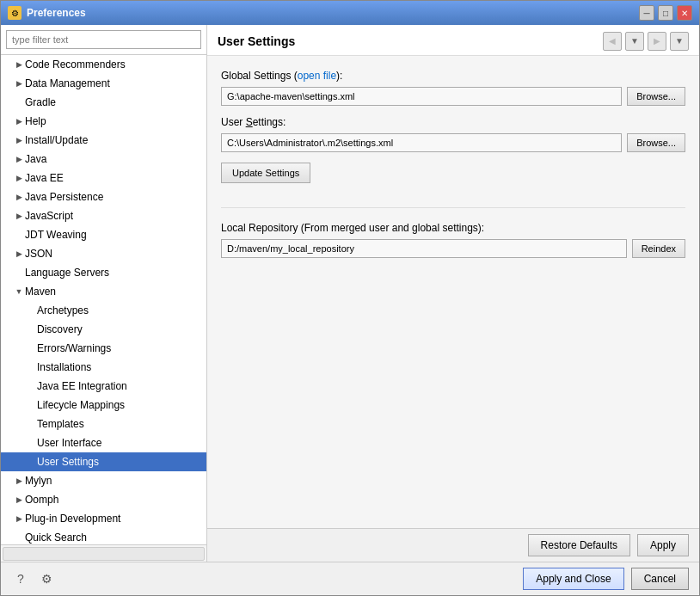 The width and height of the screenshot is (700, 596). Describe the element at coordinates (256, 41) in the screenshot. I see `content-title: User Settings` at that location.